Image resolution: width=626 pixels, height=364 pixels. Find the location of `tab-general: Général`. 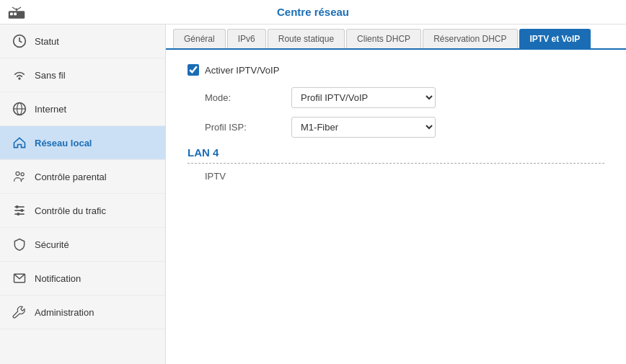

tab-general: Général is located at coordinates (199, 39).